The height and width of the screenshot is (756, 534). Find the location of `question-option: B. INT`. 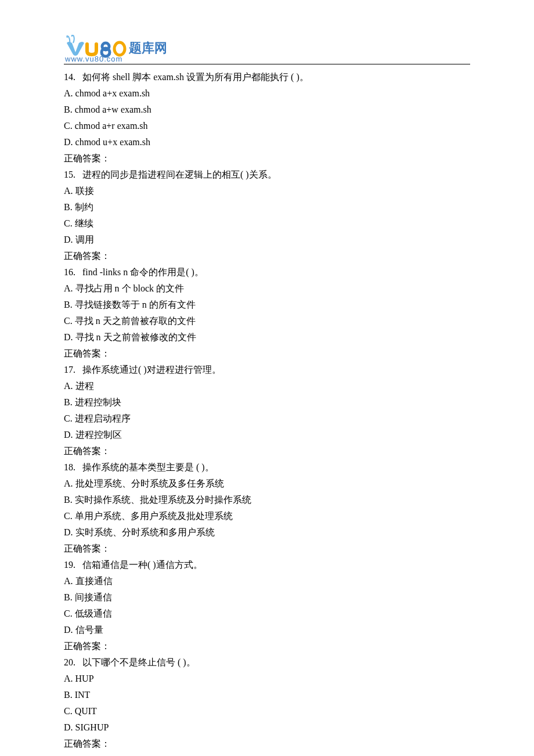

question-option: B. INT is located at coordinates (273, 695).